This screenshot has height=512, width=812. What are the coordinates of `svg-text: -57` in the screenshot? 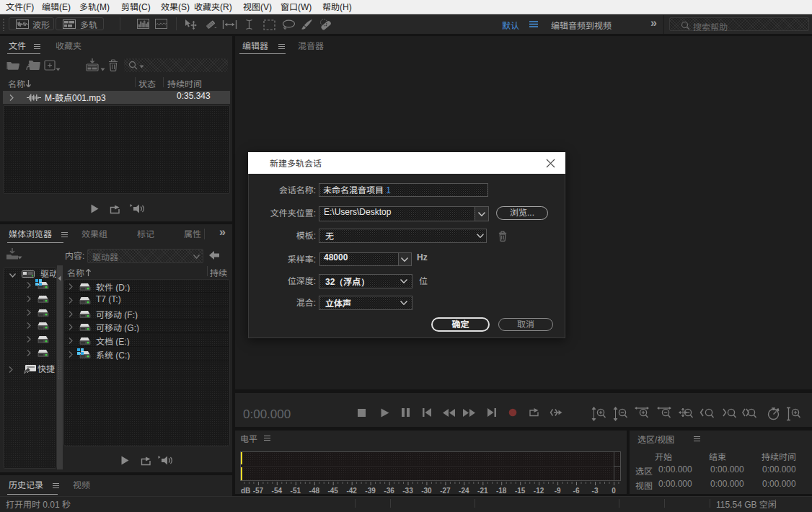 It's located at (258, 490).